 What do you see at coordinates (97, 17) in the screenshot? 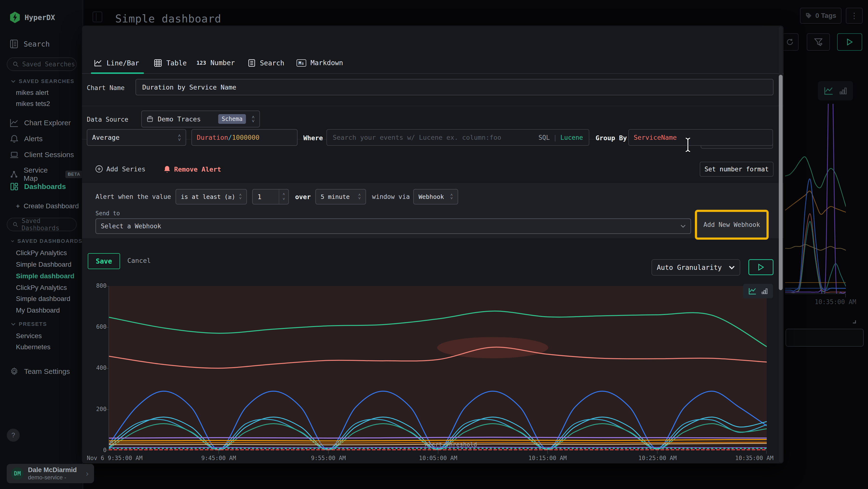
I see `sidebar-collapse-button` at bounding box center [97, 17].